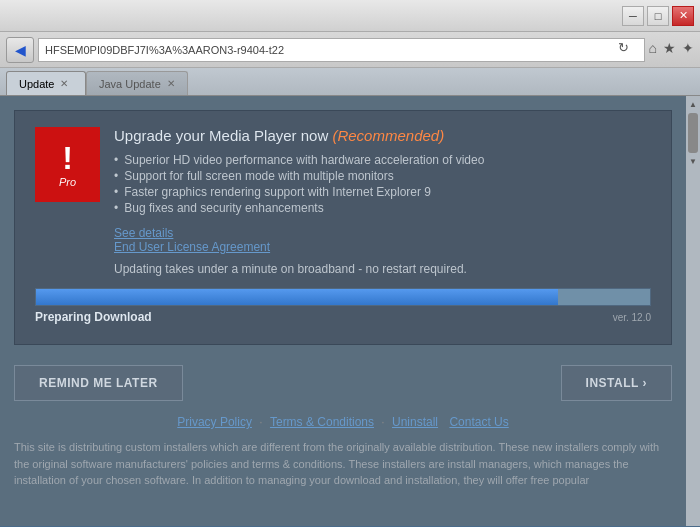 Image resolution: width=700 pixels, height=527 pixels. What do you see at coordinates (94, 317) in the screenshot?
I see `preparing-label: Preparing Download` at bounding box center [94, 317].